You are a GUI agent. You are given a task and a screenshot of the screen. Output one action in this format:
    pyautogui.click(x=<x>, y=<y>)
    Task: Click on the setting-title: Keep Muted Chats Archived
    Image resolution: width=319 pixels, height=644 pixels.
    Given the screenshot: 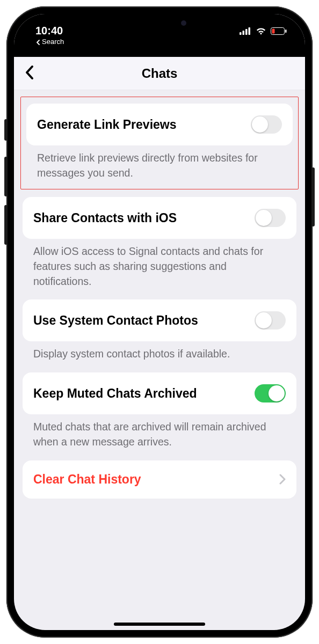 What is the action you would take?
    pyautogui.click(x=115, y=394)
    